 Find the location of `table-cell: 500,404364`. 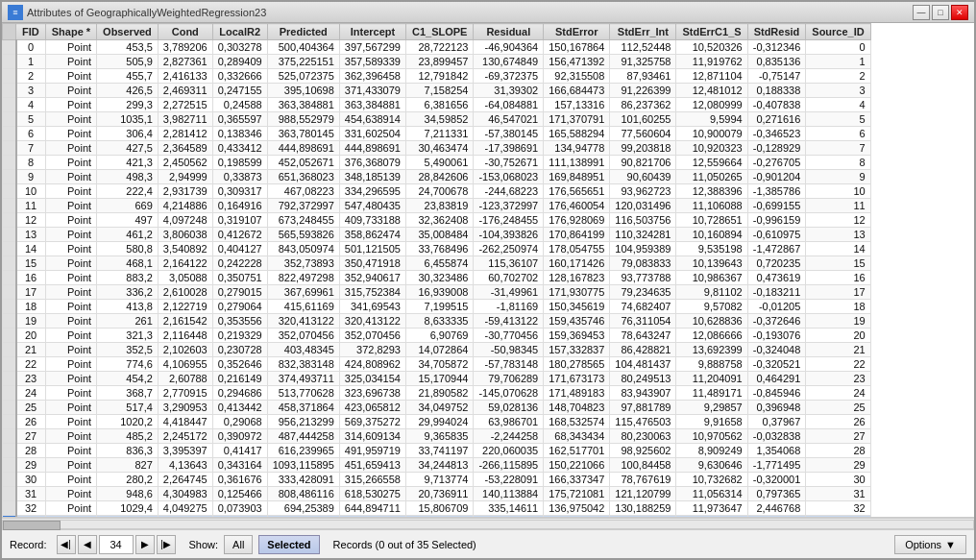

table-cell: 500,404364 is located at coordinates (304, 48).